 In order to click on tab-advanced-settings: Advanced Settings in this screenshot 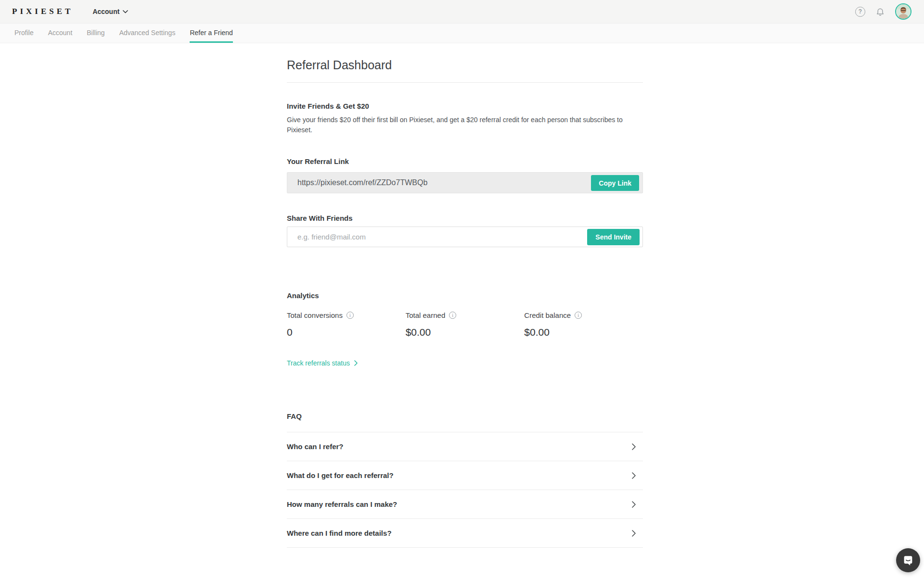, I will do `click(147, 33)`.